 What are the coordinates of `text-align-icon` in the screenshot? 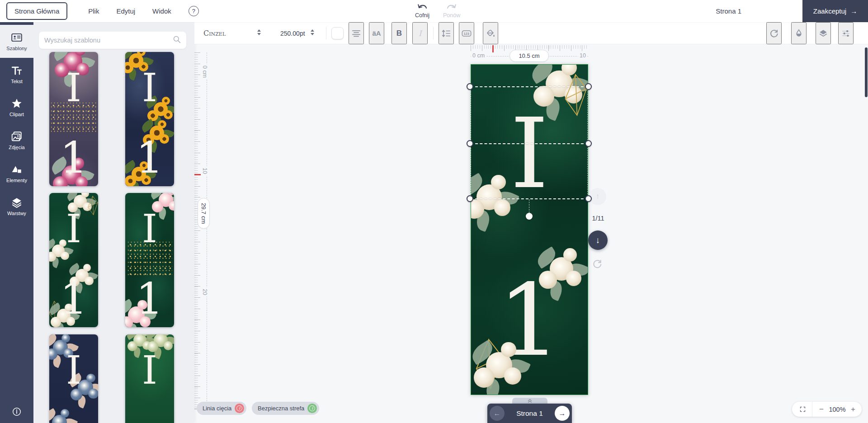 It's located at (356, 33).